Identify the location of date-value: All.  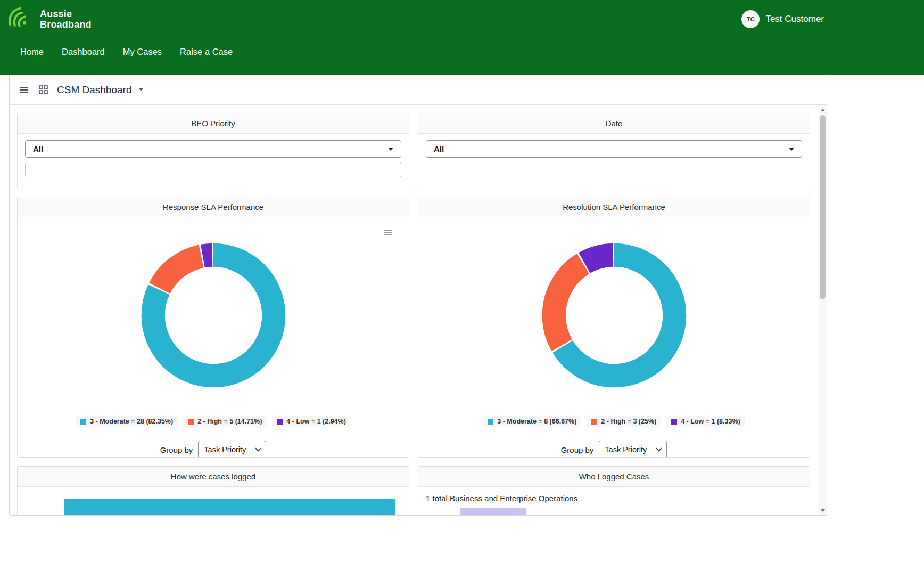
(439, 149).